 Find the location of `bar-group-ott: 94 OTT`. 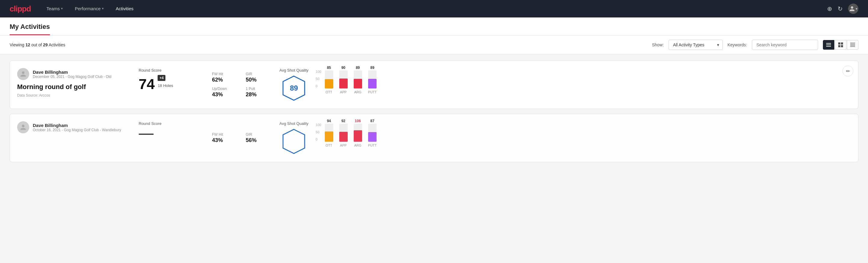

bar-group-ott: 94 OTT is located at coordinates (329, 133).